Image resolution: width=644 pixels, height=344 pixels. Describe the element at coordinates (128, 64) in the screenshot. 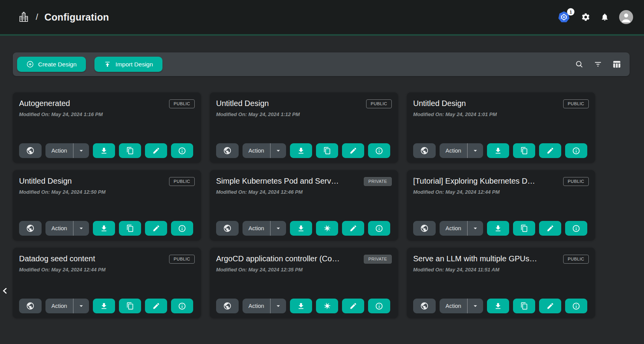

I see `import-design-button: Import Design` at that location.